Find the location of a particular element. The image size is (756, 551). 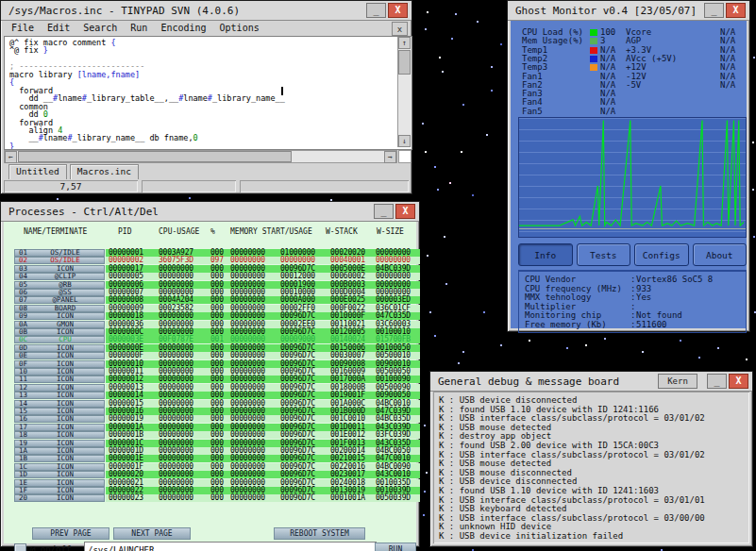

menu-search: Search is located at coordinates (100, 28).